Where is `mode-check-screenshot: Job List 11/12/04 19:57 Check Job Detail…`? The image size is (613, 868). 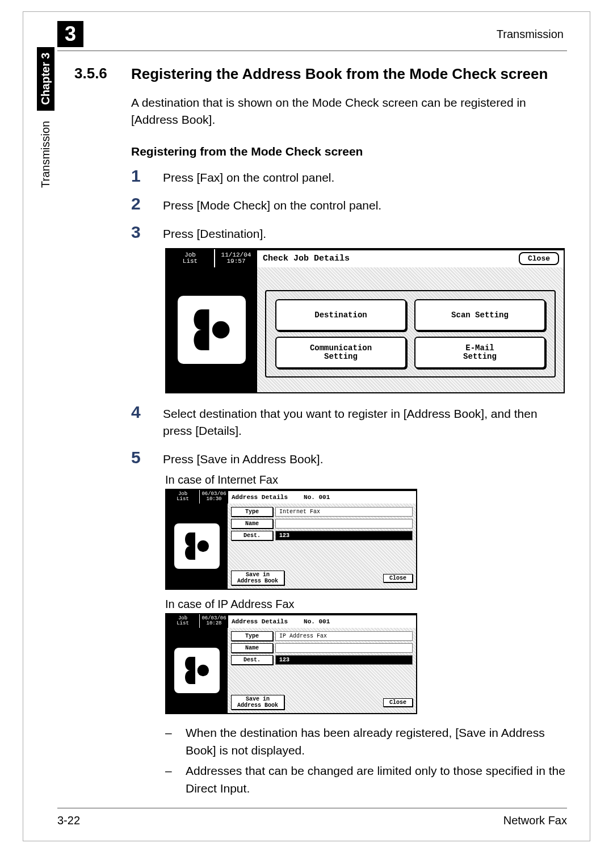
mode-check-screenshot: Job List 11/12/04 19:57 Check Job Detail… is located at coordinates (365, 321).